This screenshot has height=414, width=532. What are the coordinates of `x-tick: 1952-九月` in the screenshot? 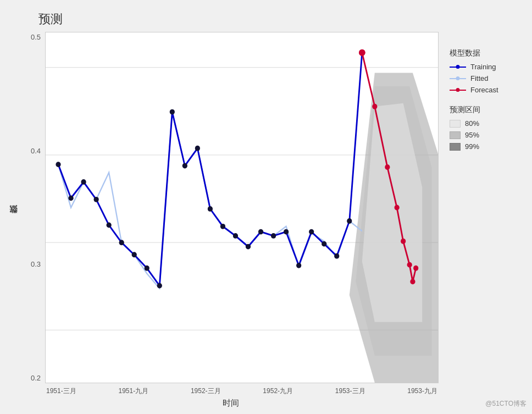 It's located at (278, 391).